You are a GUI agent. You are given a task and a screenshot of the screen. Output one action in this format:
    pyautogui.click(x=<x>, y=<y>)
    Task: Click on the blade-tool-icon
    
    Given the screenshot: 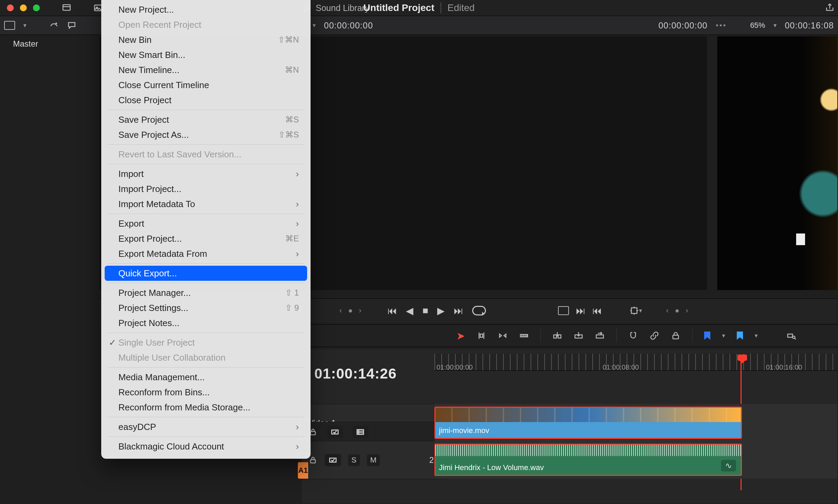 What is the action you would take?
    pyautogui.click(x=524, y=336)
    